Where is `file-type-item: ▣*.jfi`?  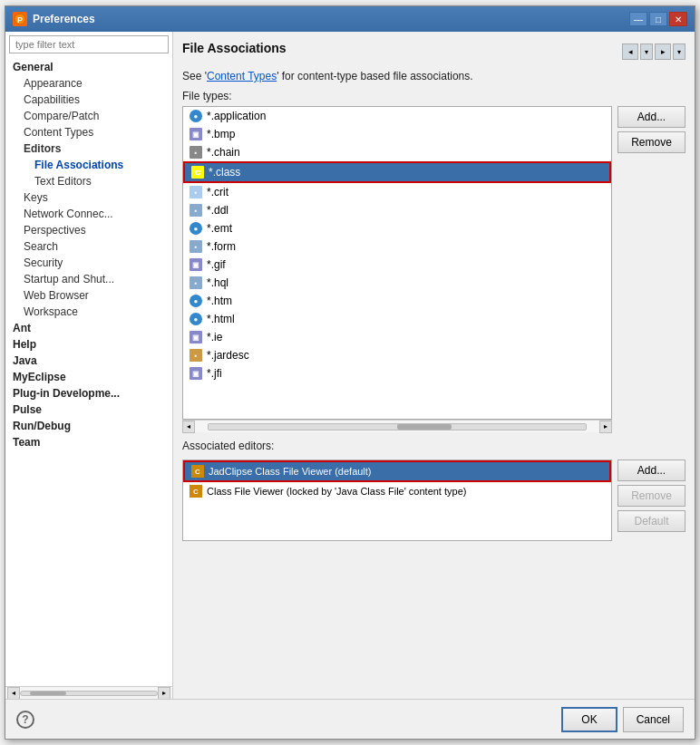 file-type-item: ▣*.jfi is located at coordinates (397, 373).